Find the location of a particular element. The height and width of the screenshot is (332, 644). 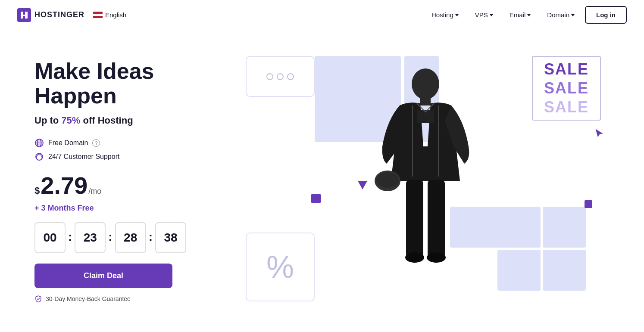

subtitle-highlight: 75% is located at coordinates (71, 121).